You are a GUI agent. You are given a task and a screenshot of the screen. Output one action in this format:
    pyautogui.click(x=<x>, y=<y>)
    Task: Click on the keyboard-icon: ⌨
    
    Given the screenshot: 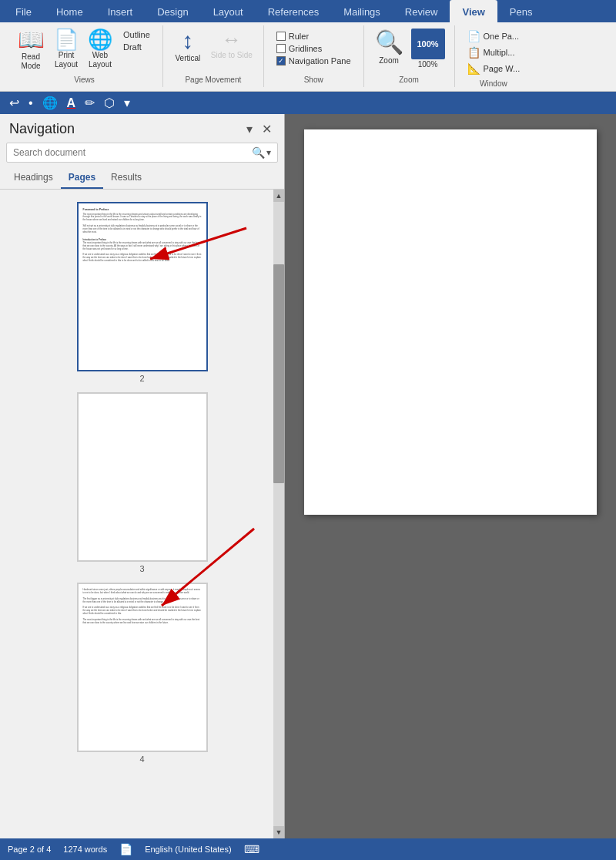 What is the action you would take?
    pyautogui.click(x=252, y=849)
    